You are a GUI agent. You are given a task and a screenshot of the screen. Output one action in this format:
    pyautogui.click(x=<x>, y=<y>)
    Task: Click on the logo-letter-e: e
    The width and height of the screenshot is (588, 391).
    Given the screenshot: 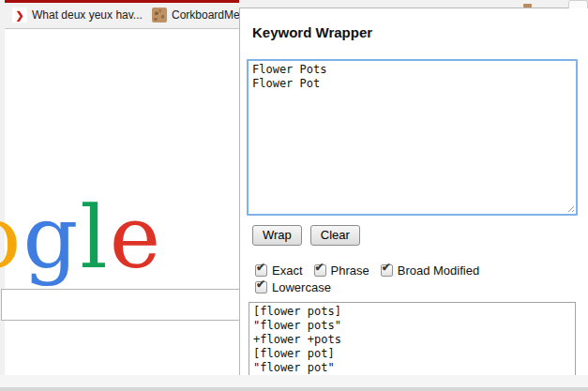 What is the action you would take?
    pyautogui.click(x=136, y=238)
    